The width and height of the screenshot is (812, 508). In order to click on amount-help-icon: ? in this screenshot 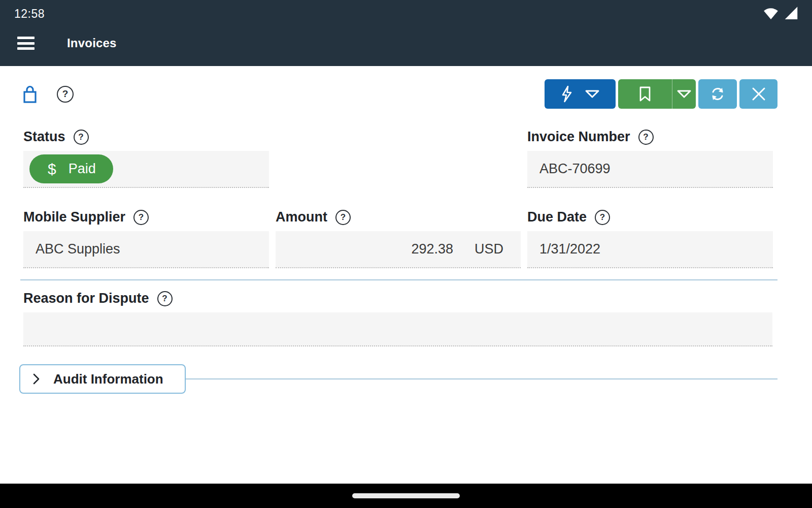, I will do `click(343, 217)`.